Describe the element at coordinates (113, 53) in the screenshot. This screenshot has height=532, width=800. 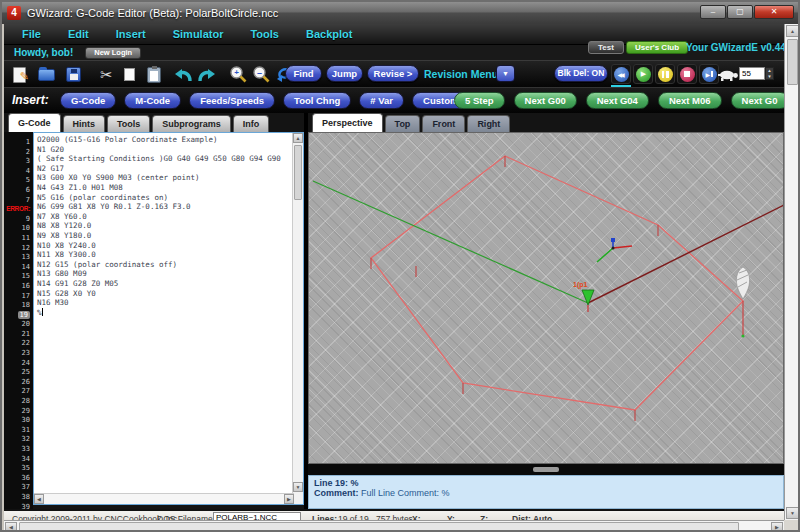
I see `new-login-button: New Login` at that location.